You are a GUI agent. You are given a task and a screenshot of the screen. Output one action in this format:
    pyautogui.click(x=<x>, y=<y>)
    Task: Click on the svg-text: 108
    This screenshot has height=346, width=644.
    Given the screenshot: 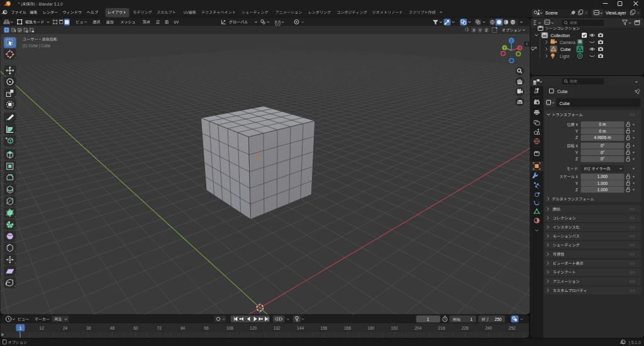 What is the action you would take?
    pyautogui.click(x=230, y=328)
    